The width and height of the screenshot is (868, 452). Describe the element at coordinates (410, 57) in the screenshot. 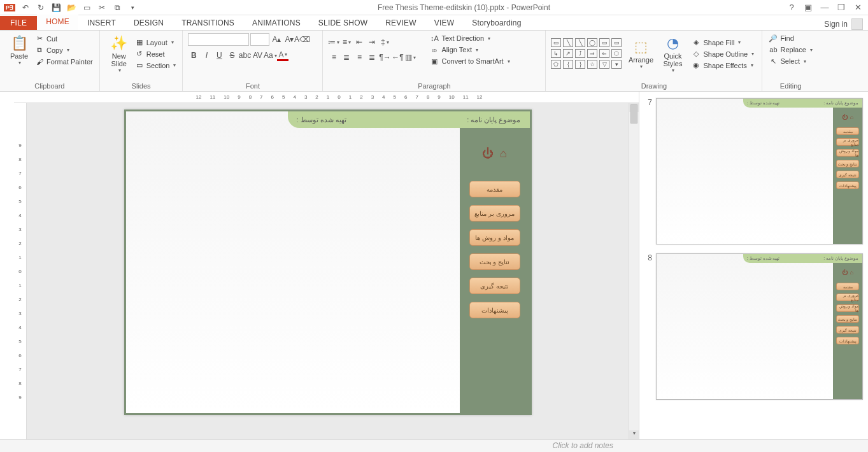

I see `columns-icon: ▥▾` at that location.